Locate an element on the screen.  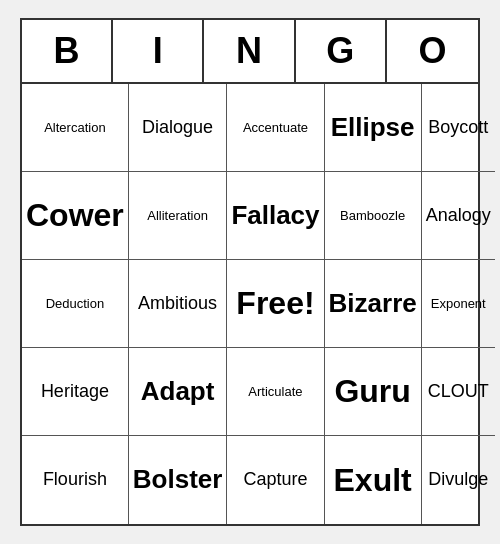
cell-text: CLOUT is located at coordinates (458, 392).